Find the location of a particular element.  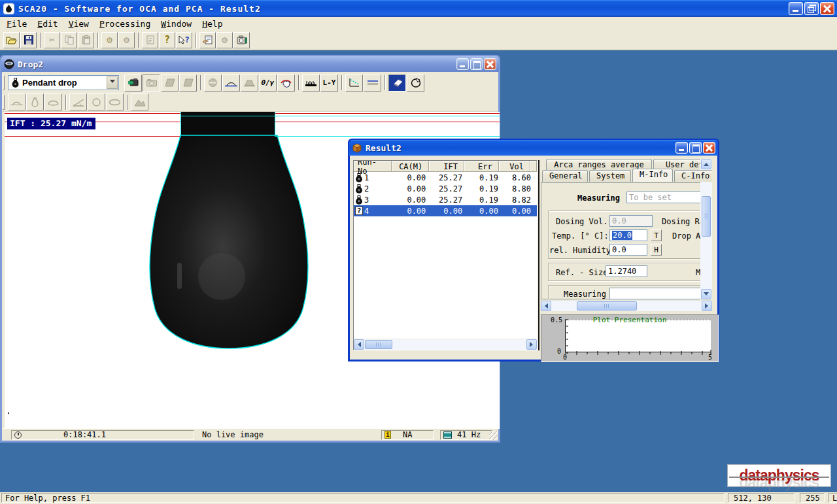

mode-panel: L is located at coordinates (833, 498).